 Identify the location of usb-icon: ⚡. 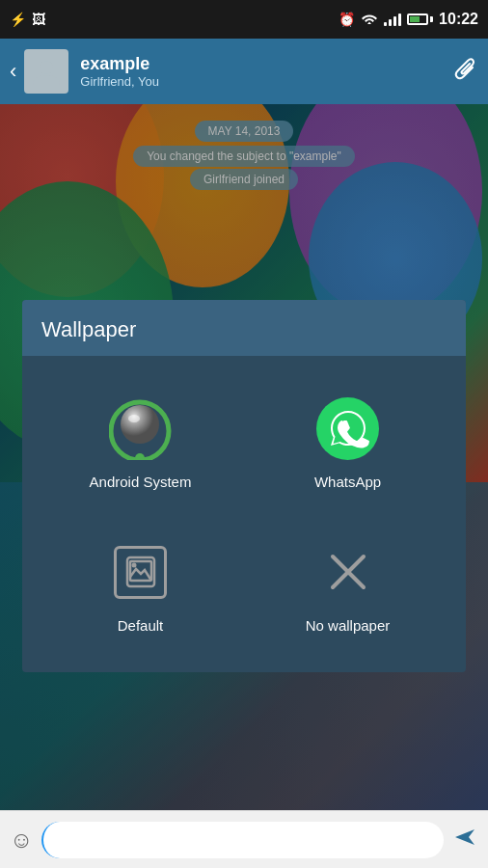
(17, 19).